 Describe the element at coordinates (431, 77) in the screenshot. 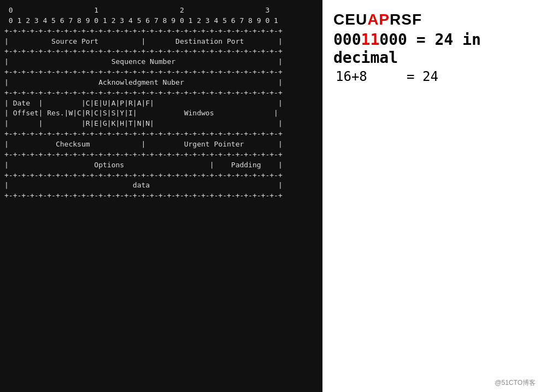

I see `sum-calculation: 16+8 = 24` at that location.